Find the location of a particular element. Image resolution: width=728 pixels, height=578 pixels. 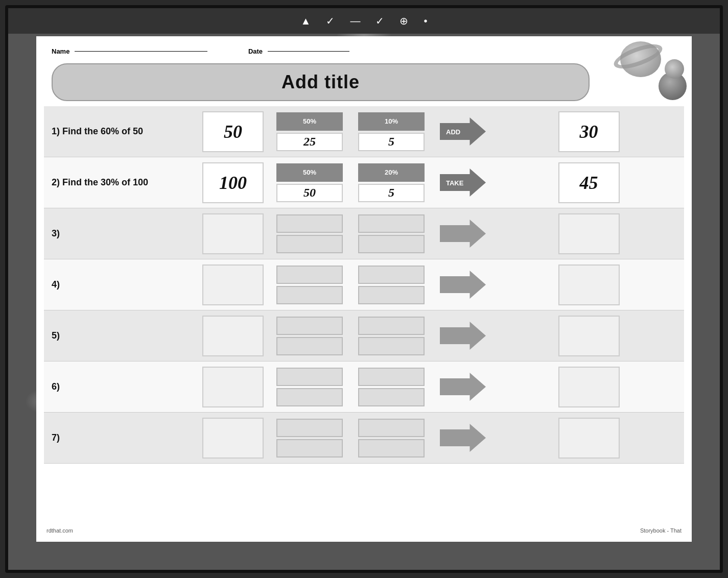

nav-icon-2: ✓ is located at coordinates (330, 21).